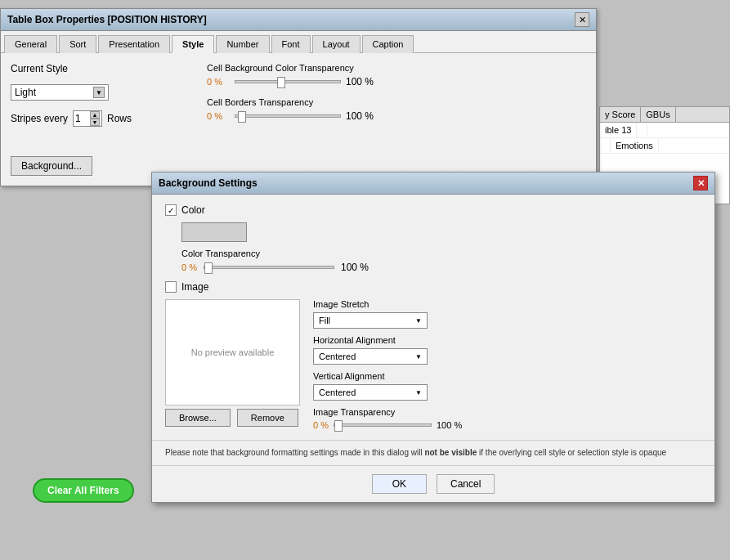 This screenshot has width=730, height=560. What do you see at coordinates (107, 20) in the screenshot?
I see `window-title: Table Box Properties [POSITION HISTORY]` at bounding box center [107, 20].